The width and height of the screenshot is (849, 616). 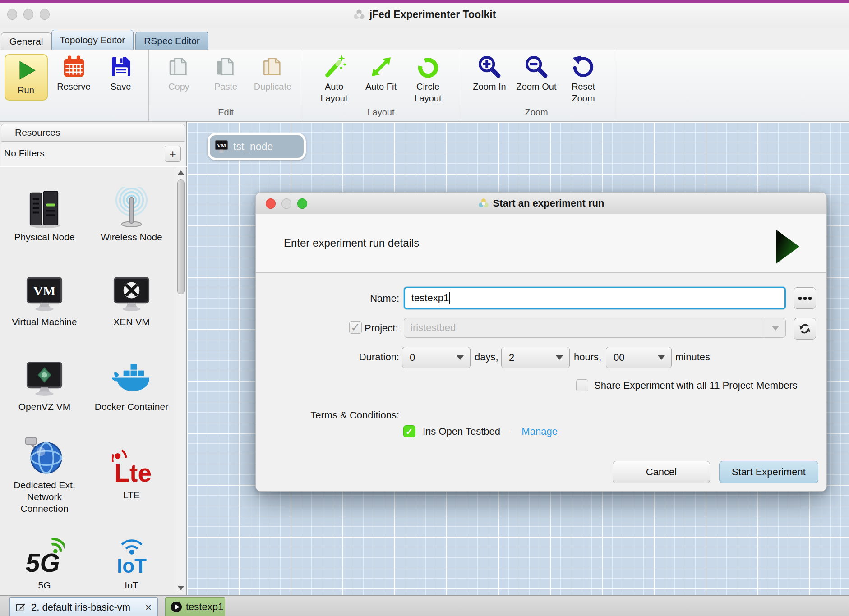 I want to click on jfed-logo-color-icon, so click(x=484, y=203).